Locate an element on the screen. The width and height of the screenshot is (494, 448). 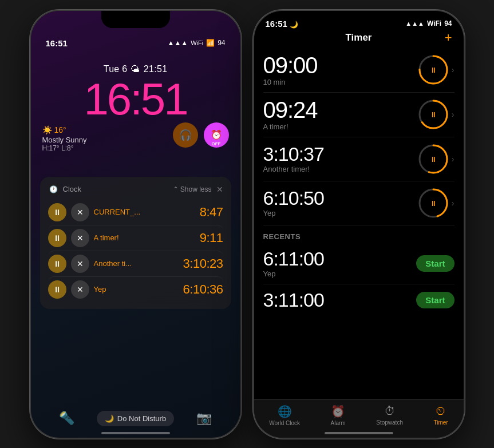
recent-display-2: 3:11:00 is located at coordinates (340, 300).